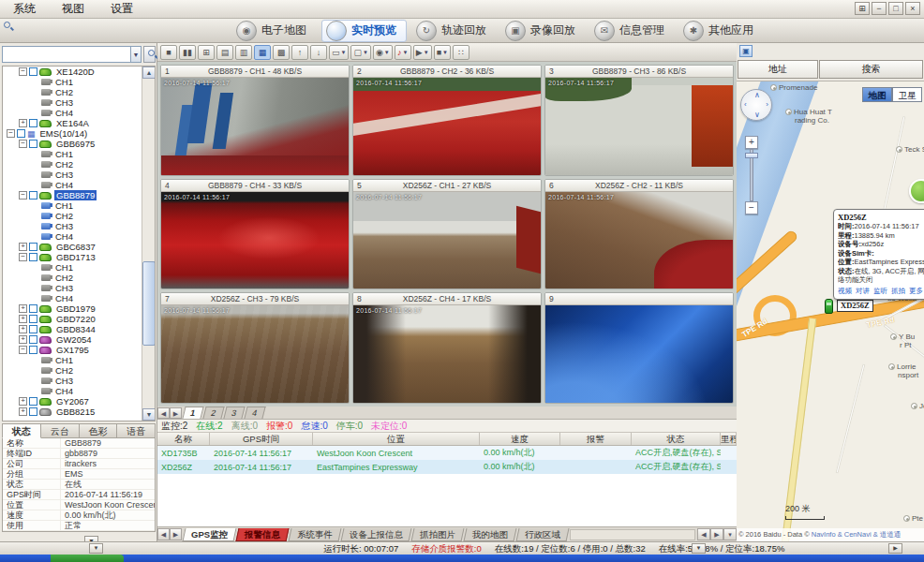 Image resolution: width=924 pixels, height=562 pixels. I want to click on tree-node-XE164A: +XE164A, so click(79, 124).